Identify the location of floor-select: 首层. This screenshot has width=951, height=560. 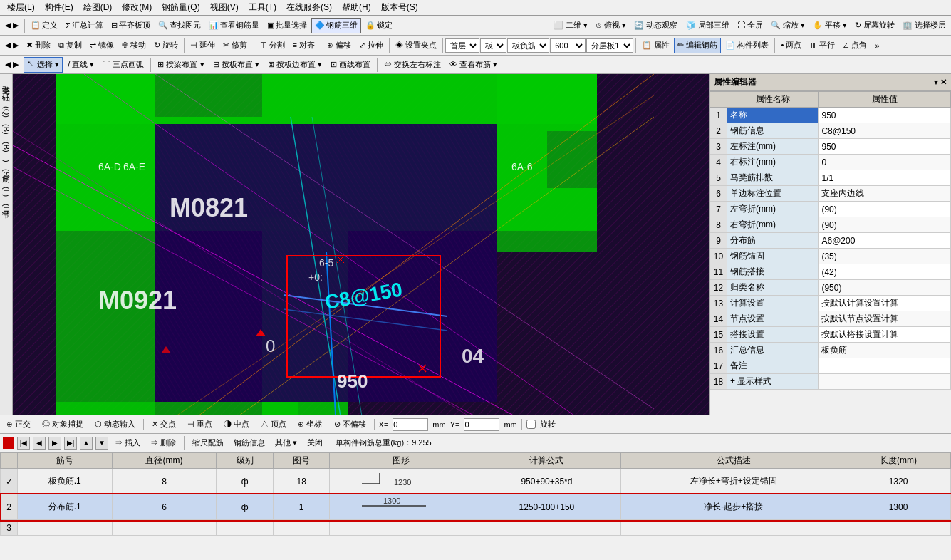
(462, 46).